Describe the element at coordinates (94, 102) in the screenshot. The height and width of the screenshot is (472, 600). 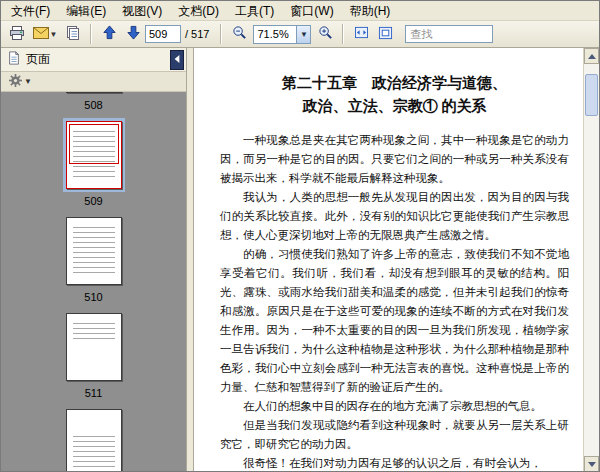
I see `page-thumbnail-508: 508` at that location.